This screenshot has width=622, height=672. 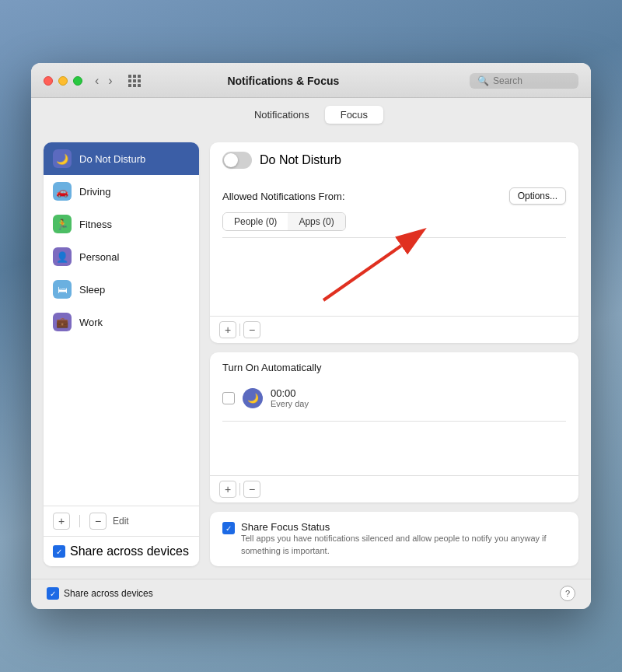 What do you see at coordinates (100, 593) in the screenshot?
I see `share-devices-bottom-row: ✓ Share across devices` at bounding box center [100, 593].